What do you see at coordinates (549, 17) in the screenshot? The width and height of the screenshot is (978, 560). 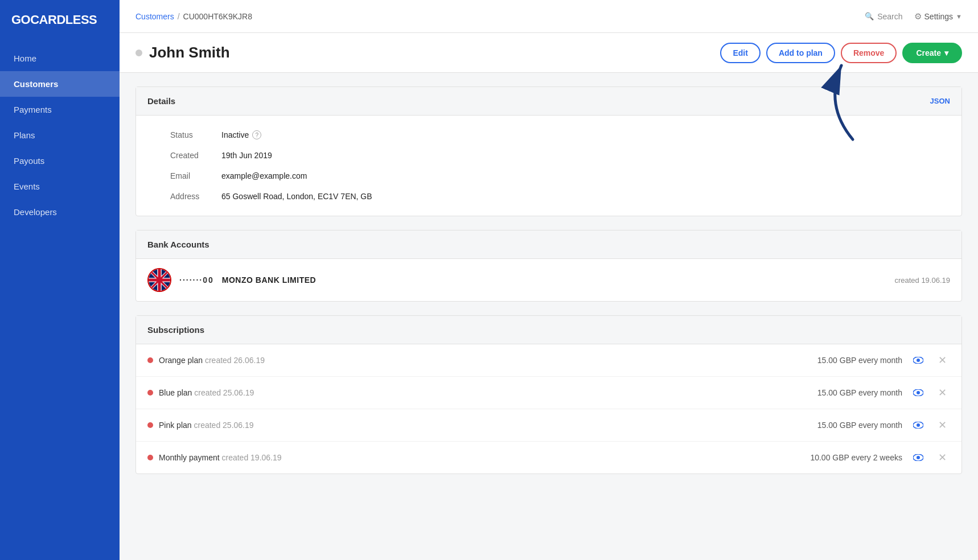 I see `topbar: Customers / CU000HT6K9KJR8 🔍 Search ⚙ Se…` at bounding box center [549, 17].